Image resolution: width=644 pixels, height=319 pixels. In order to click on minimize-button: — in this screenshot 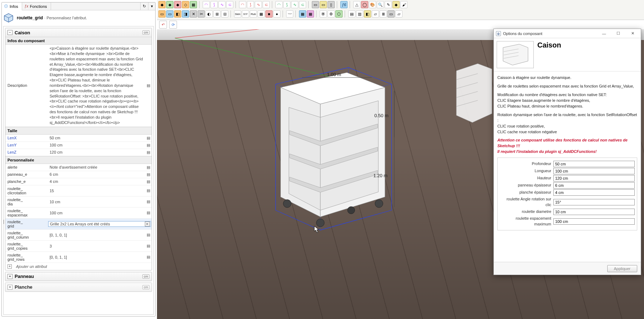, I will do `click(604, 34)`.